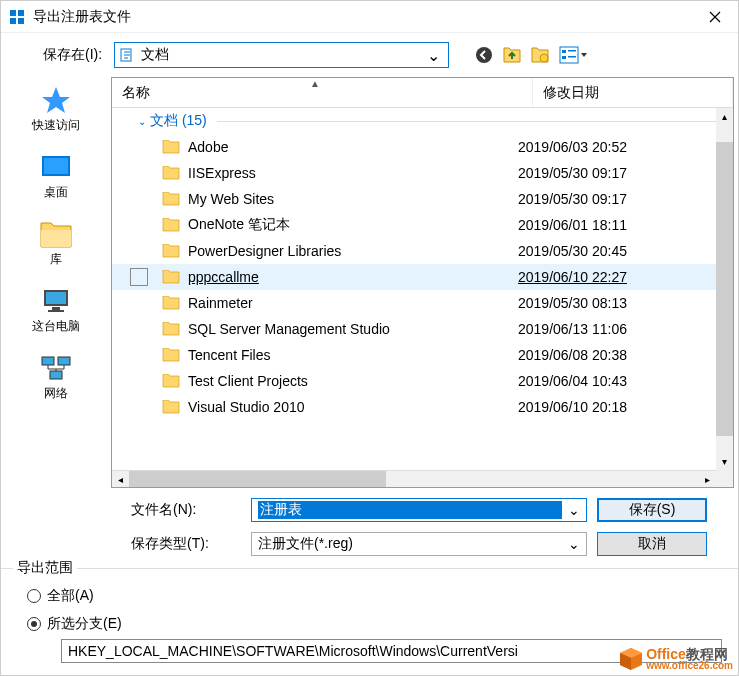 This screenshot has height=676, width=739. What do you see at coordinates (724, 116) in the screenshot?
I see `scroll-up-icon: ▴` at bounding box center [724, 116].